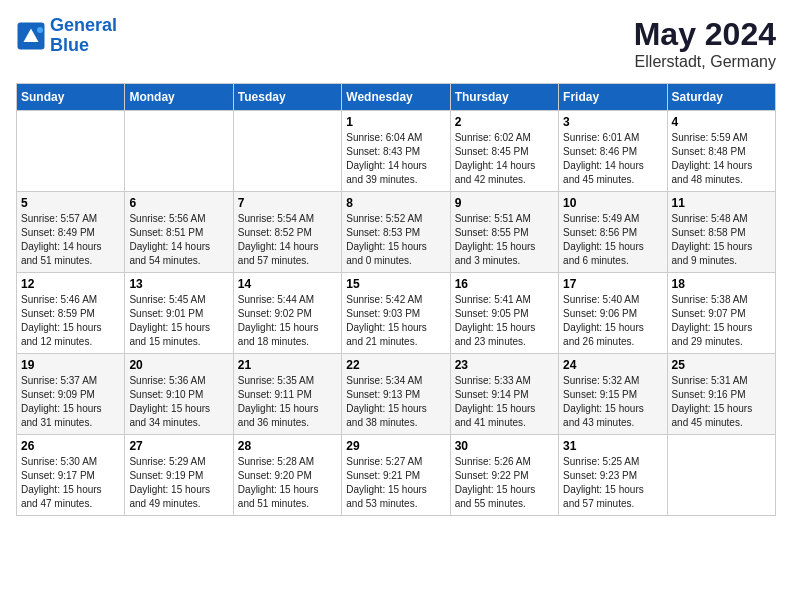 This screenshot has height=612, width=792. Describe the element at coordinates (396, 314) in the screenshot. I see `calendar-cell: 15Sunrise: 5:42 AM Sunset: 9:03 PM Dayli…` at that location.